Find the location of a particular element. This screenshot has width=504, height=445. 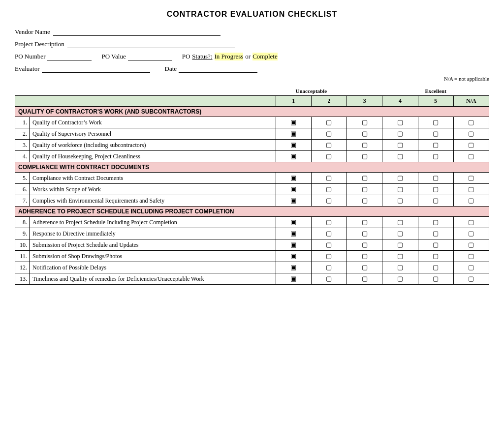

row-number: 8. is located at coordinates (23, 222).